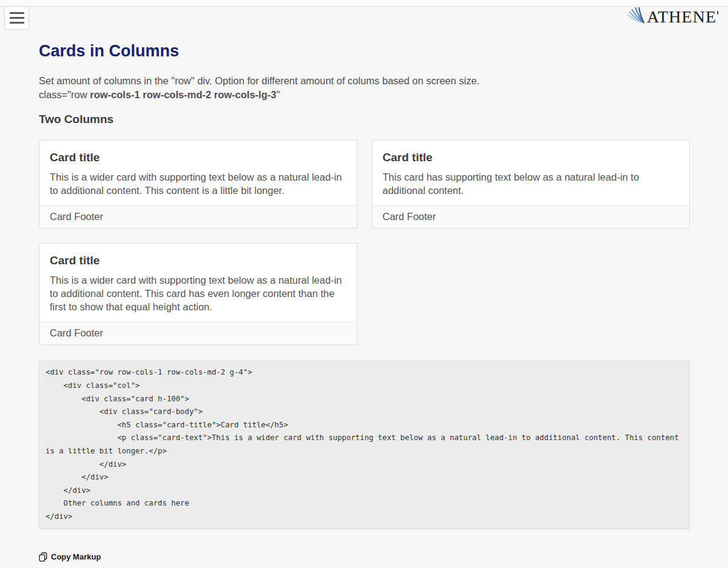  Describe the element at coordinates (531, 184) in the screenshot. I see `example-card-2: Card title This card has supporting text…` at that location.